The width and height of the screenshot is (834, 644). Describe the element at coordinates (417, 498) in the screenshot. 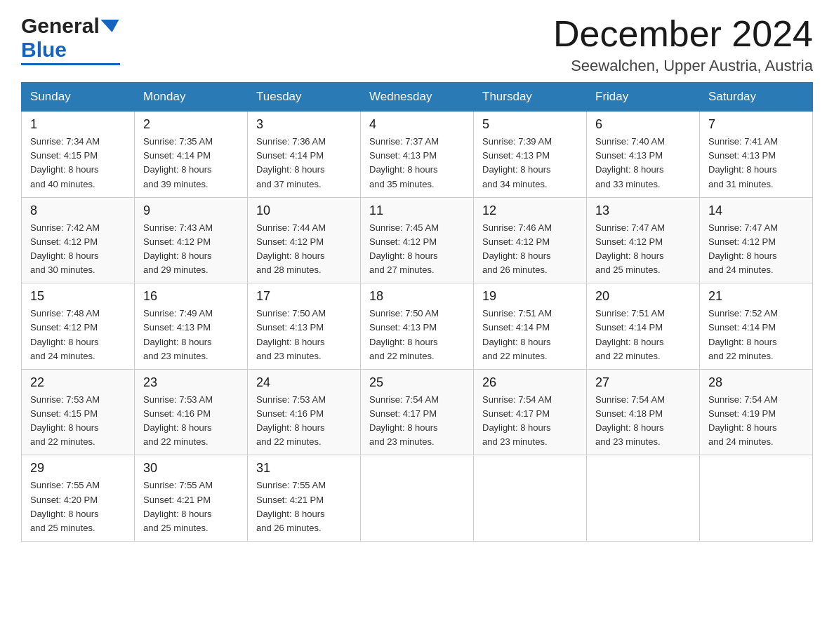

I see `calendar-week-row: 29 Sunrise: 7:55 AMSunset: 4:20 PMDaylig…` at that location.